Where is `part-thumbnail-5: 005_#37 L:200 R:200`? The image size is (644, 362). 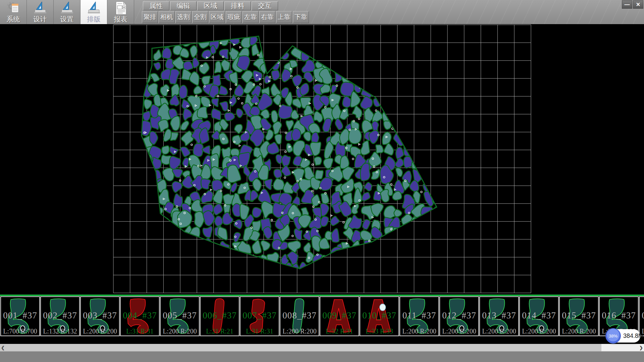 part-thumbnail-5: 005_#37 L:200 R:200 is located at coordinates (180, 316).